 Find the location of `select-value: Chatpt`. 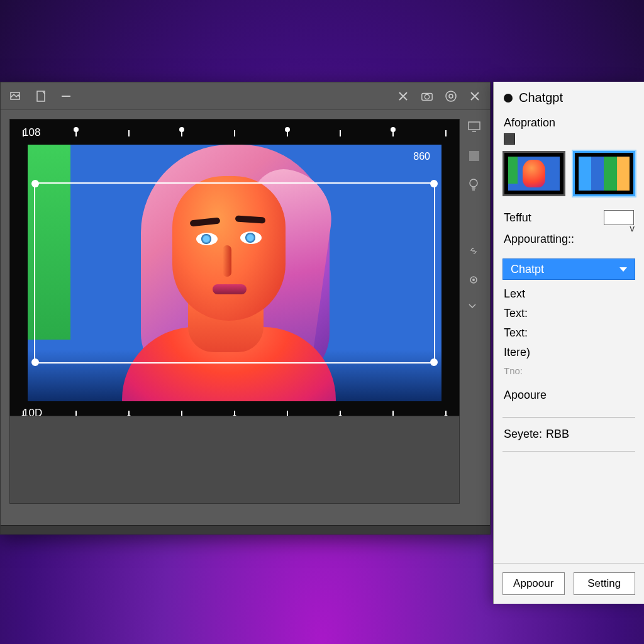

select-value: Chatpt is located at coordinates (527, 269).